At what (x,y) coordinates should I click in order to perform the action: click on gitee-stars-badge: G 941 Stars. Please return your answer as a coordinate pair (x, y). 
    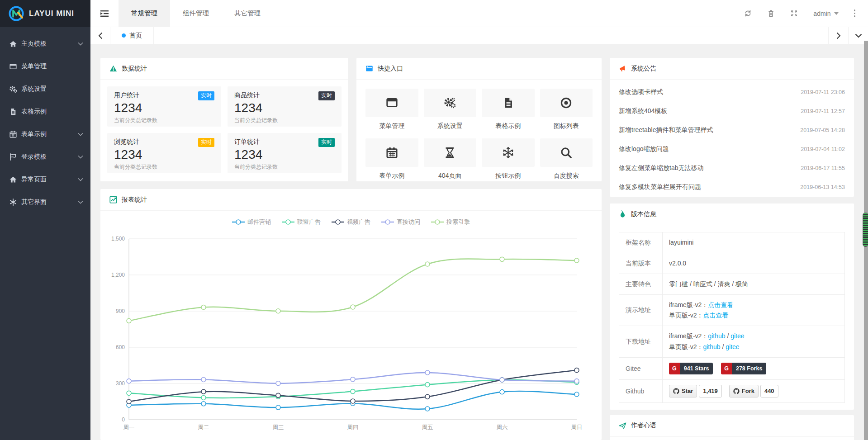
    Looking at the image, I should click on (691, 369).